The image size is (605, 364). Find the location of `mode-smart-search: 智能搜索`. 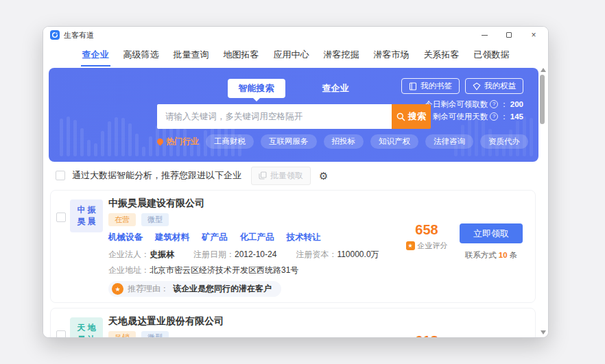

mode-smart-search: 智能搜索 is located at coordinates (257, 88).